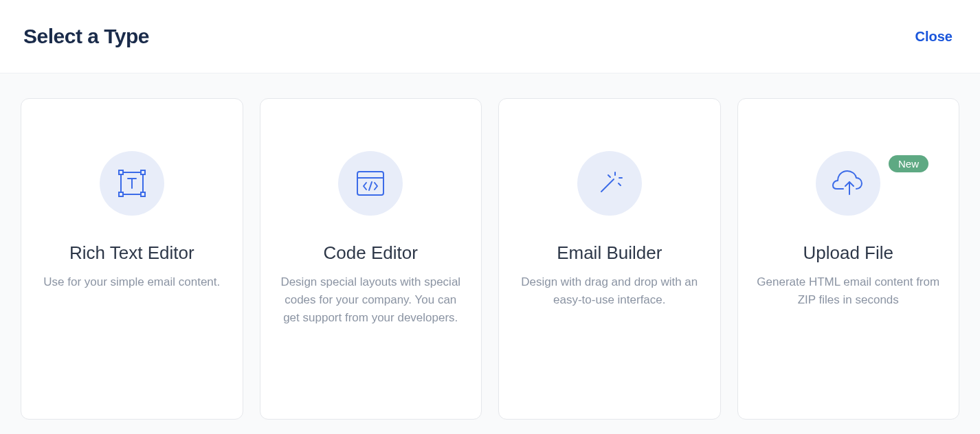 This screenshot has height=434, width=980. I want to click on card-title: Email Builder, so click(609, 253).